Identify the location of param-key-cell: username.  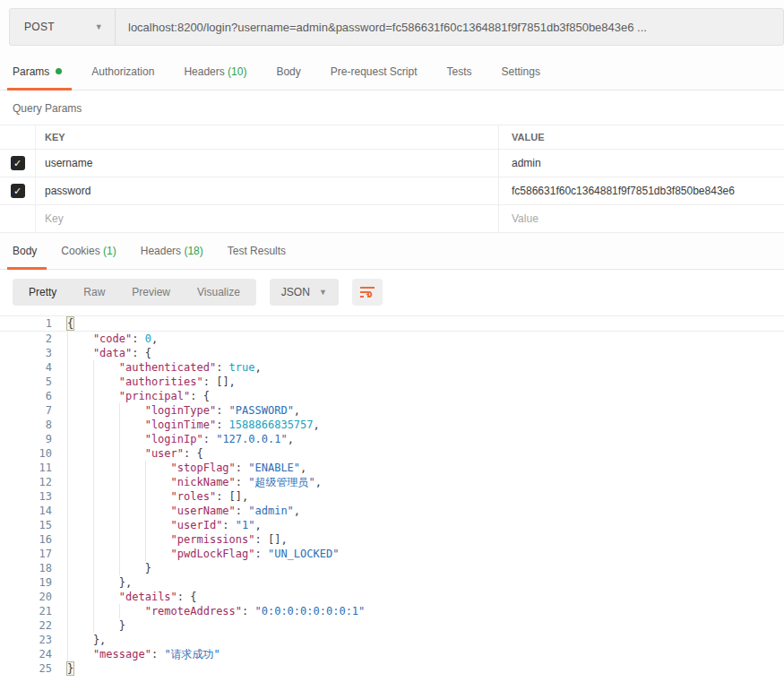
(267, 163).